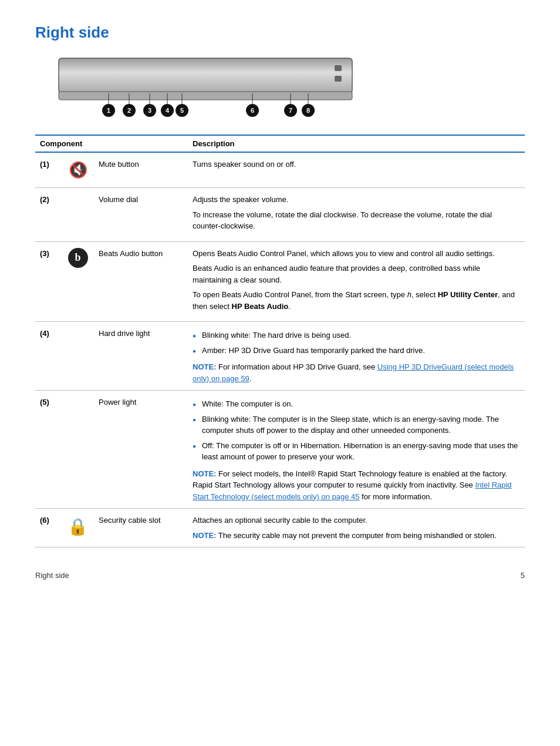 The height and width of the screenshot is (746, 560). Describe the element at coordinates (356, 404) in the screenshot. I see `list-item: White: The computer is on.` at that location.